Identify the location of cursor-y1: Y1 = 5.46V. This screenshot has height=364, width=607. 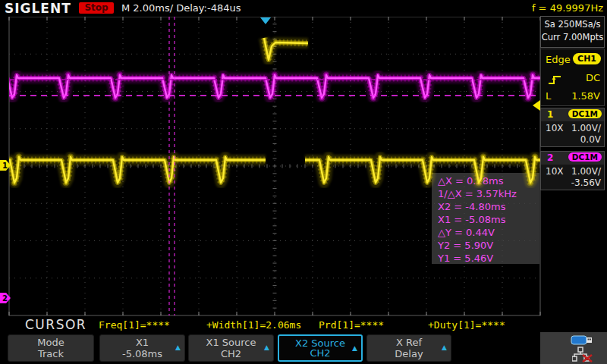
(486, 258).